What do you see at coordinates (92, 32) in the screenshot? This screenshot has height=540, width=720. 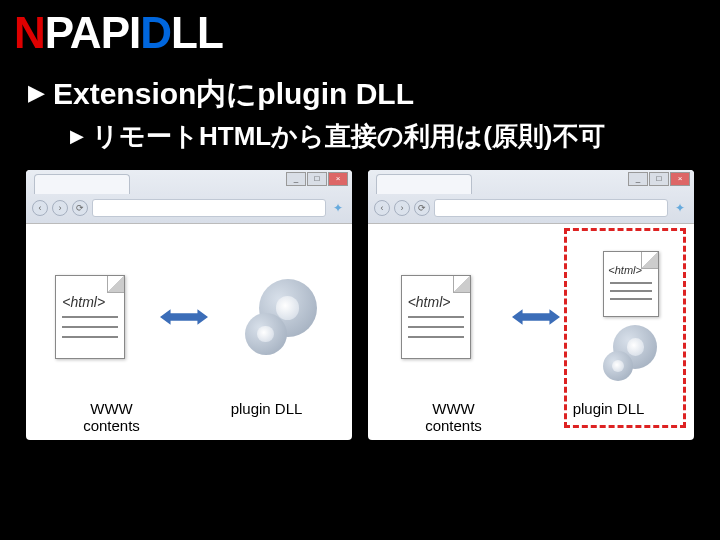 I see `title-papi: PAPI` at bounding box center [92, 32].